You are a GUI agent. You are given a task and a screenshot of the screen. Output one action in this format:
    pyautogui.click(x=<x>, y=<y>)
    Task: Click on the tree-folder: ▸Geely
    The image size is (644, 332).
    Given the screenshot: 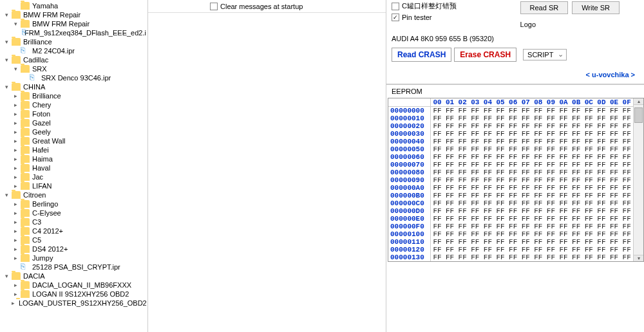 What is the action you would take?
    pyautogui.click(x=73, y=132)
    